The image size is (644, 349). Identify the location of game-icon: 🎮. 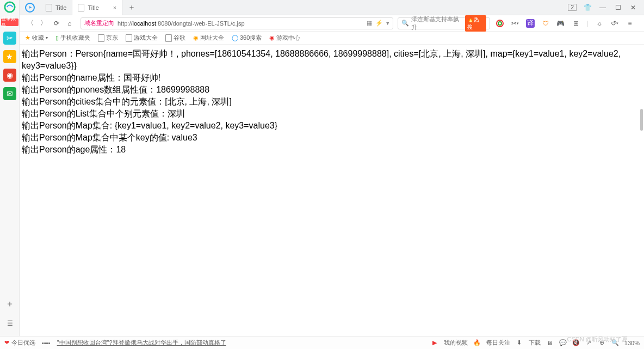
(561, 23).